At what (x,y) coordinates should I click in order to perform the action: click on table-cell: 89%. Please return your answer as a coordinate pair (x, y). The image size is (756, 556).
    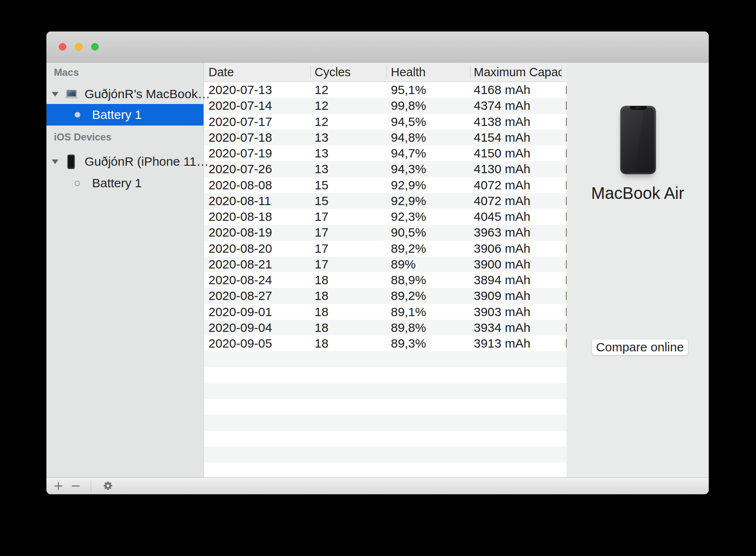
    Looking at the image, I should click on (429, 264).